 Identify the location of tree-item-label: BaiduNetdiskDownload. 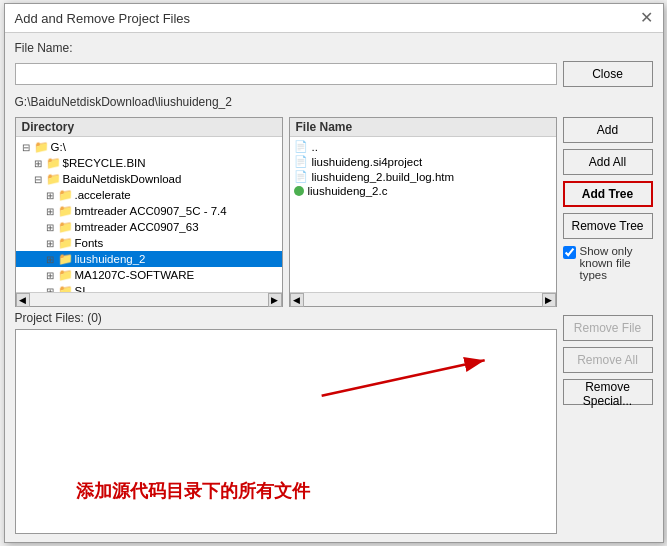
(122, 179).